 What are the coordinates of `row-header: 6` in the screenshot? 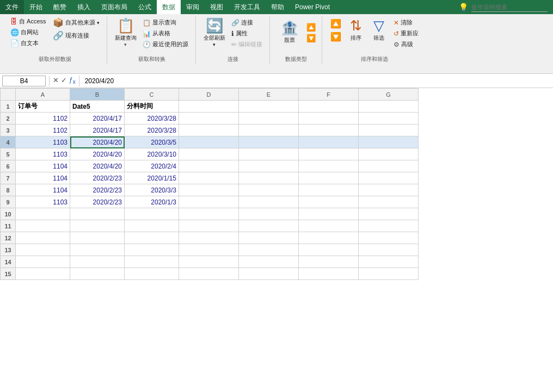 It's located at (8, 166).